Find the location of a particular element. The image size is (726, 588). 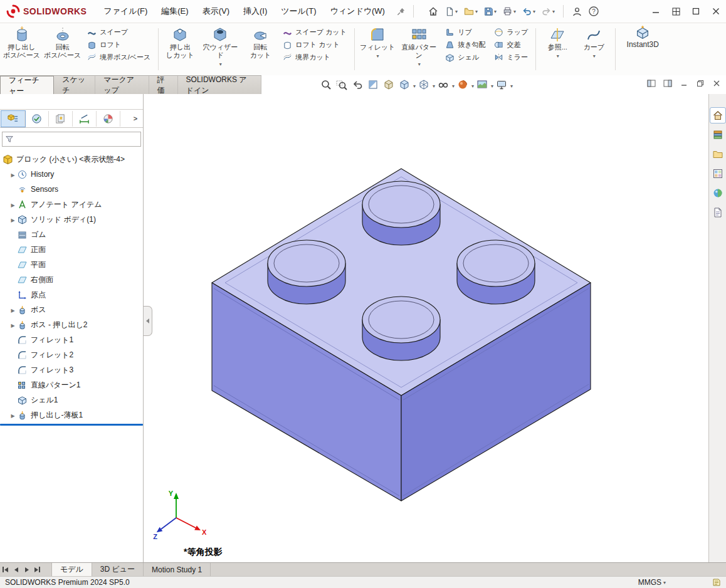

user-icon is located at coordinates (577, 11).